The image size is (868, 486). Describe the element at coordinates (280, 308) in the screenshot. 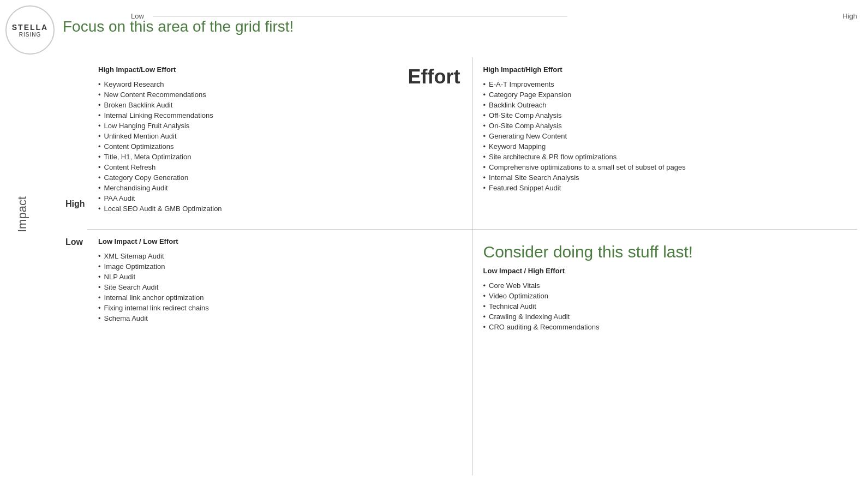

I see `list-item: Fixing internal link redirect chains` at that location.